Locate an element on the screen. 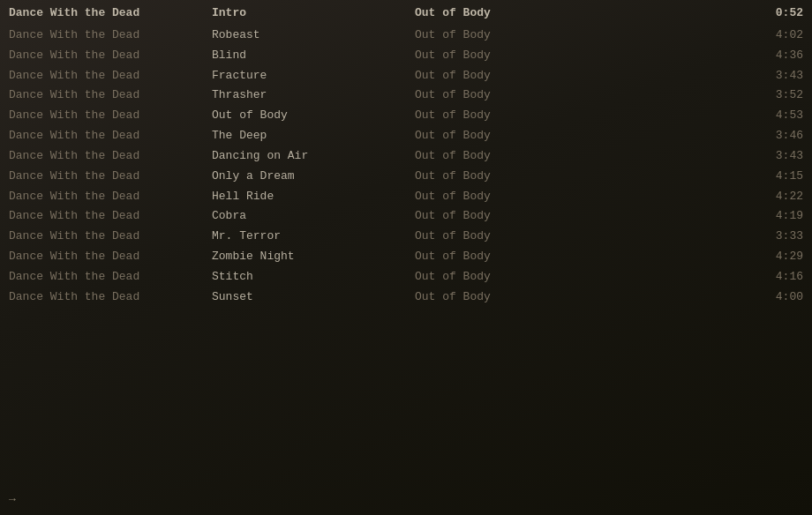  track-title: Out of Body is located at coordinates (313, 116).